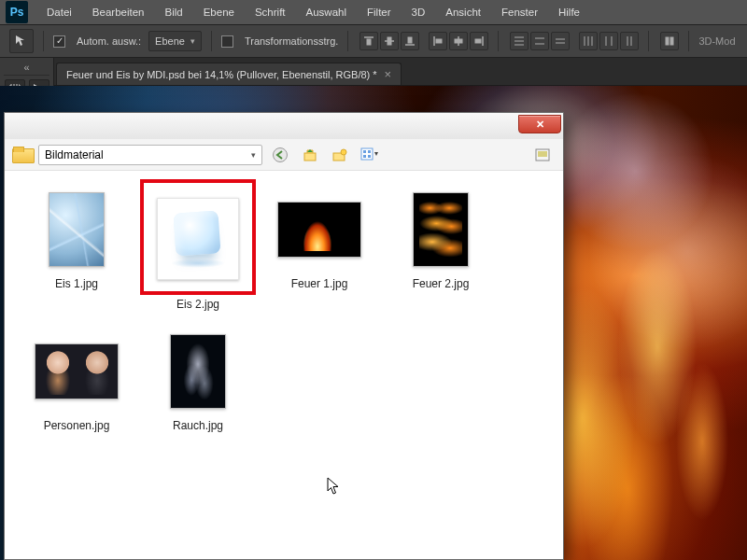 Image resolution: width=747 pixels, height=560 pixels. What do you see at coordinates (479, 41) in the screenshot?
I see `align-right-icon` at bounding box center [479, 41].